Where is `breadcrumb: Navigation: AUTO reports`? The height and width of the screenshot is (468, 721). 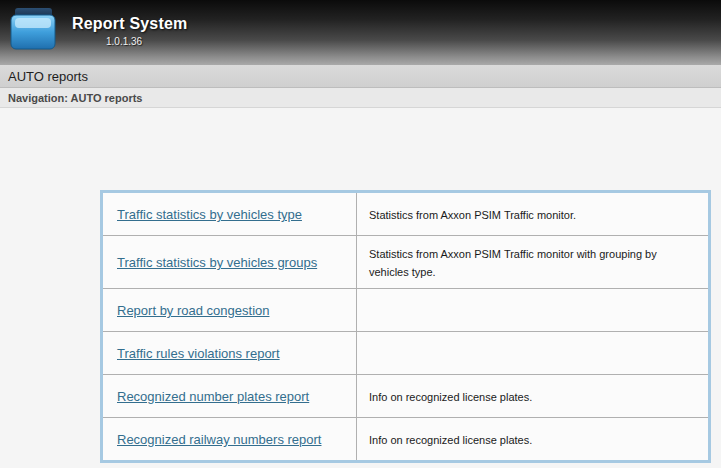
breadcrumb: Navigation: AUTO reports is located at coordinates (360, 98).